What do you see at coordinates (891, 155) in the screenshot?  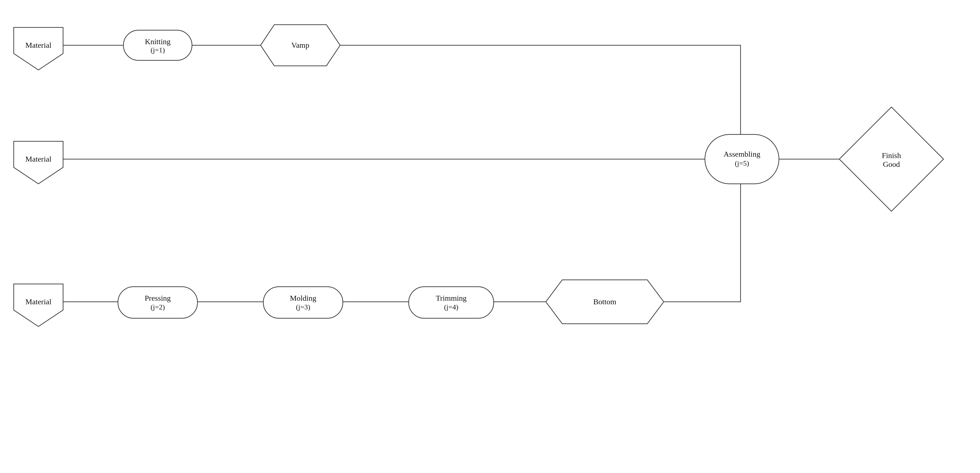 I see `finish-good-label1: Finish` at bounding box center [891, 155].